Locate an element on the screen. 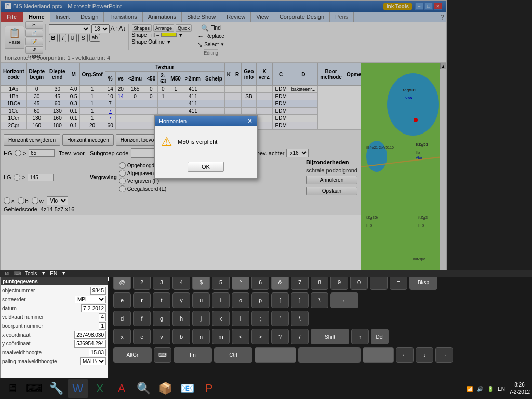 The width and height of the screenshot is (532, 399). taskbar: 🖥 ⌨ 🔧 W X A 🔍 📦 📧 P 📶 🔊 🔋 EN 8:26 7-2-20… is located at coordinates (266, 389).